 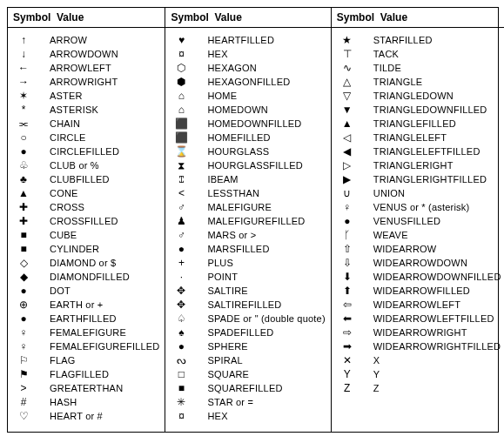 What do you see at coordinates (420, 82) in the screenshot?
I see `table-row: △TRIANGLE` at bounding box center [420, 82].